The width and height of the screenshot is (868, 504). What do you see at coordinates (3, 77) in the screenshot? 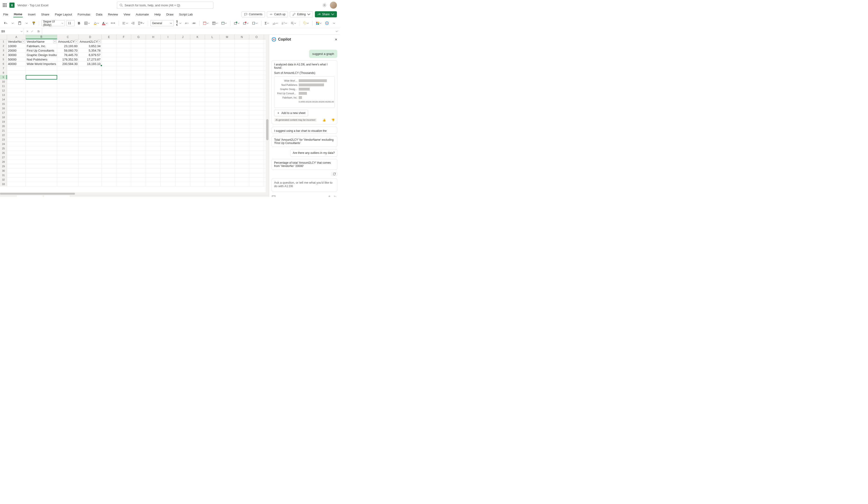
I see `row-header: 9` at bounding box center [3, 77].